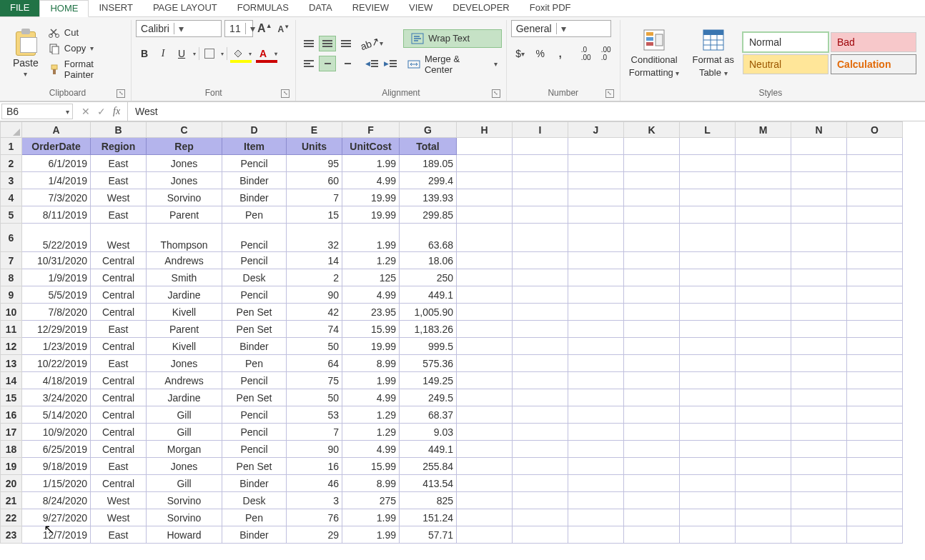 The width and height of the screenshot is (925, 560). What do you see at coordinates (610, 94) in the screenshot?
I see `number-dialog-launcher: ⤡` at bounding box center [610, 94].